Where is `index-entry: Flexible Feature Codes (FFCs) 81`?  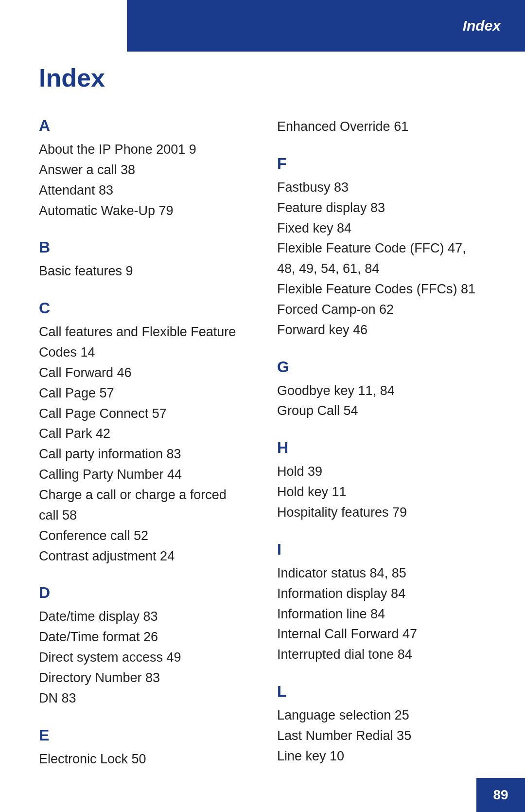
index-entry: Flexible Feature Codes (FFCs) 81 is located at coordinates (382, 289).